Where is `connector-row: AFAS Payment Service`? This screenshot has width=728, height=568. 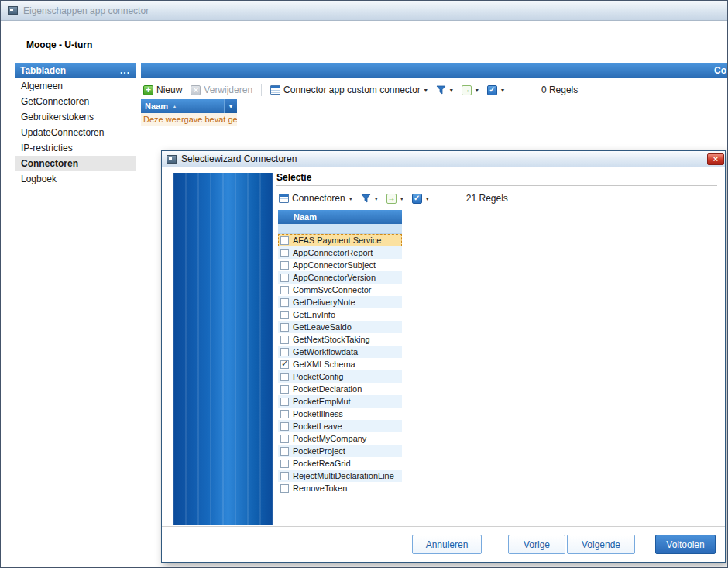 connector-row: AFAS Payment Service is located at coordinates (340, 240).